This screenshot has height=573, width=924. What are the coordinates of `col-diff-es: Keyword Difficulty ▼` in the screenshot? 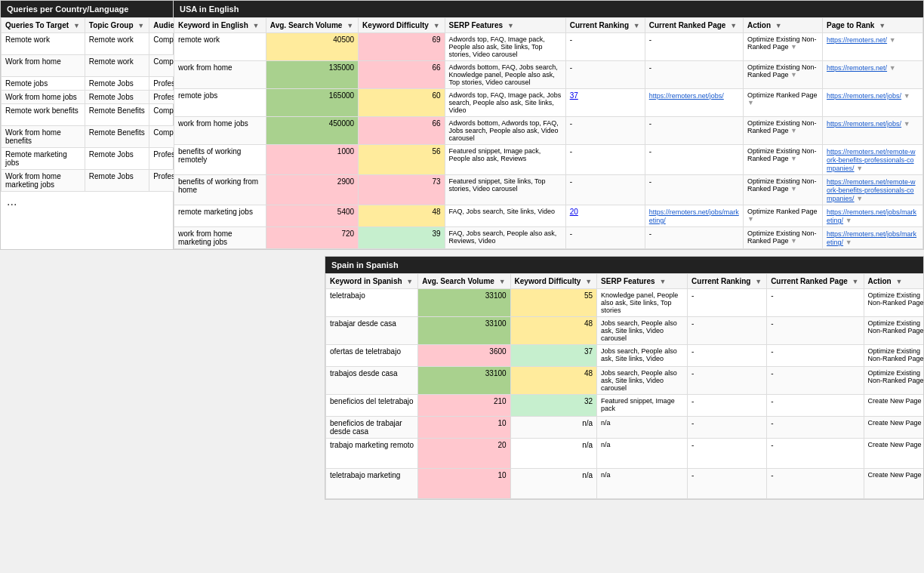 It's located at (554, 282).